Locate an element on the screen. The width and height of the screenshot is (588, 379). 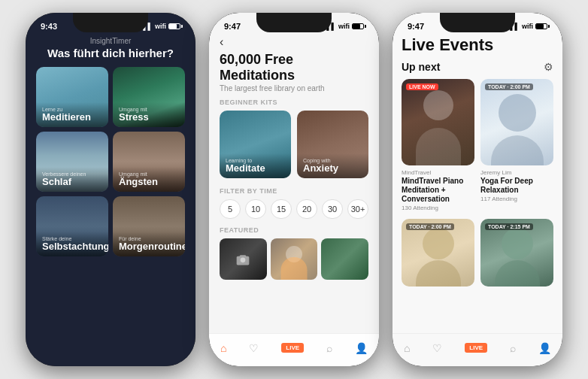
event-creator-2: Jeremy Lim is located at coordinates (517, 173).